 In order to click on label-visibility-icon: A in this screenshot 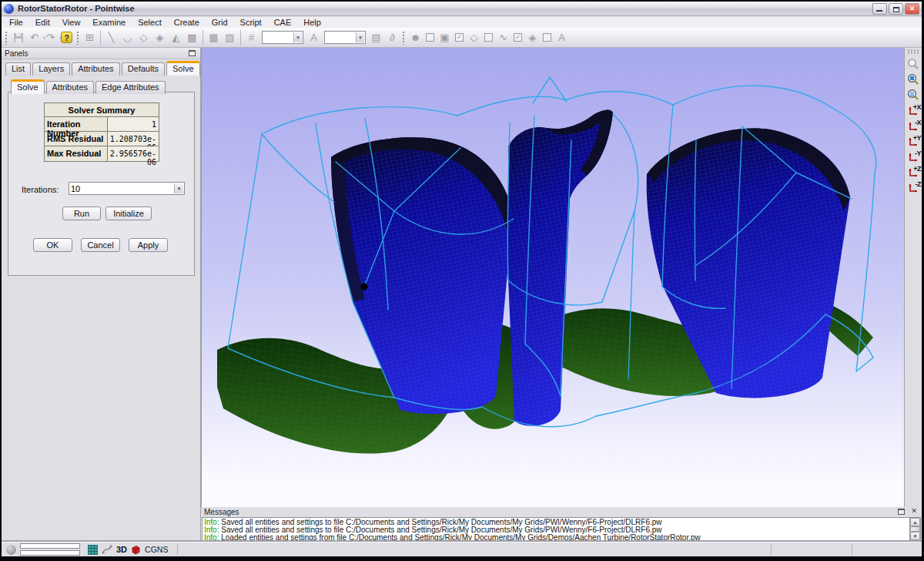, I will do `click(562, 37)`.